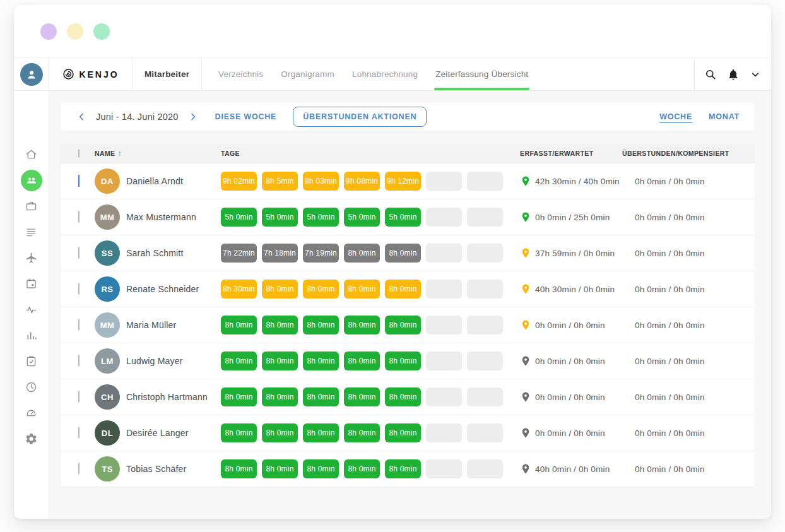 The height and width of the screenshot is (532, 785). Describe the element at coordinates (155, 253) in the screenshot. I see `employee-name: Sarah Schmitt` at that location.